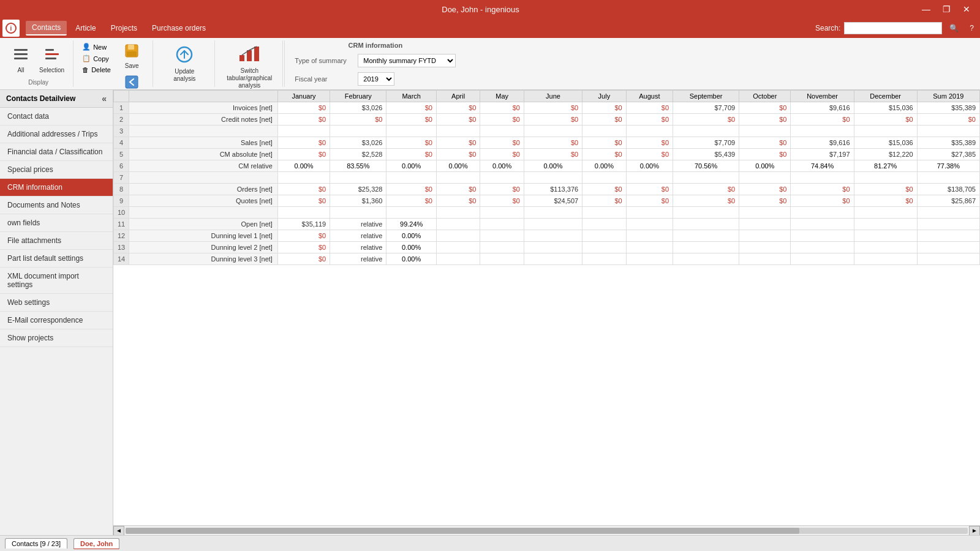 The height and width of the screenshot is (551, 980). Describe the element at coordinates (11, 28) in the screenshot. I see `app-logo: i` at that location.